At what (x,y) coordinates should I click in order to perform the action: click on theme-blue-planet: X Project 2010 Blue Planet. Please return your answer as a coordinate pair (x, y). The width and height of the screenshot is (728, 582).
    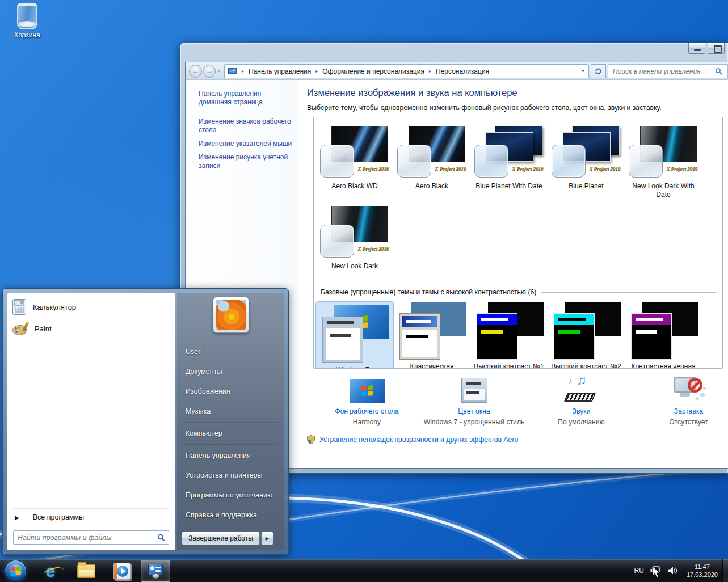
    Looking at the image, I should click on (586, 166).